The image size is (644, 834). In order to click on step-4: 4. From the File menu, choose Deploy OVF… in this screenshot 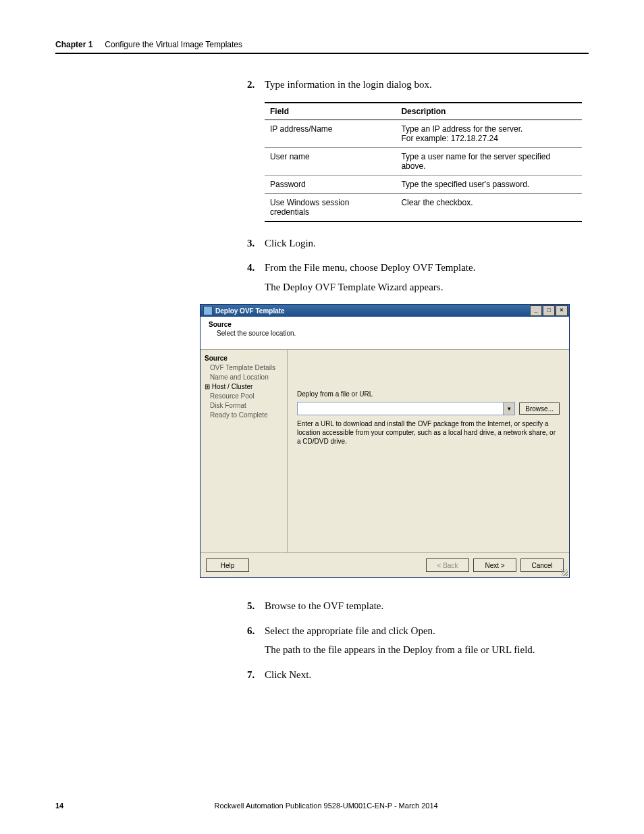, I will do `click(418, 277)`.